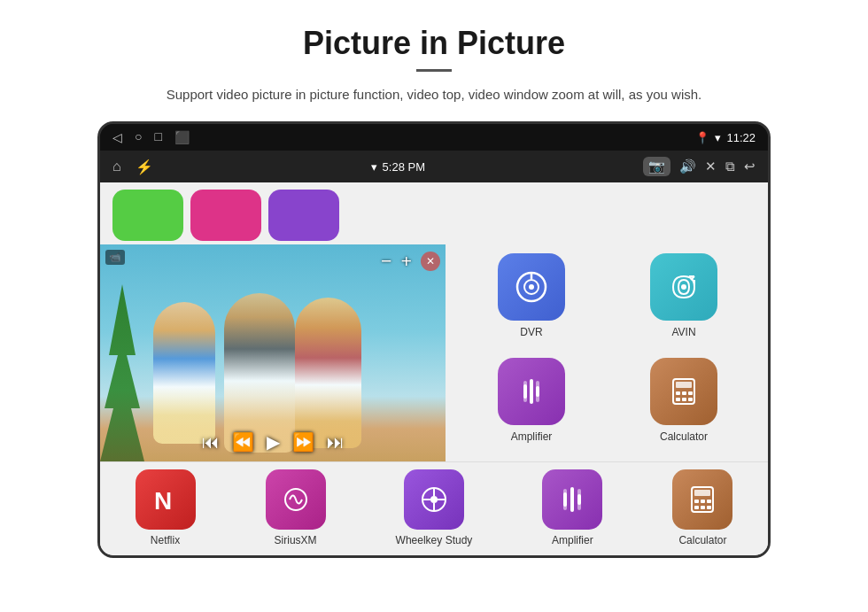 This screenshot has height=612, width=868. I want to click on secondary-bar-right: 📷 🔊 ✕ ⧉ ↩, so click(700, 167).